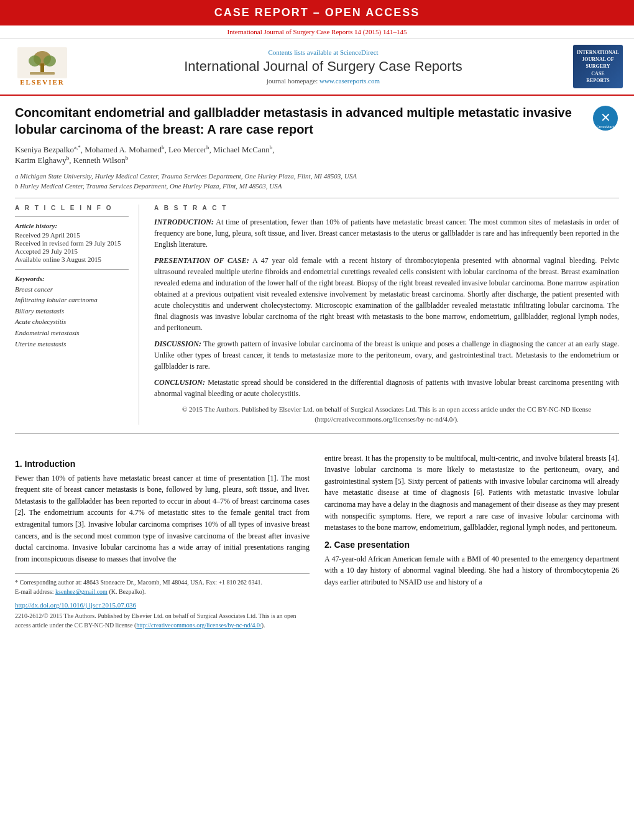 The width and height of the screenshot is (634, 840). What do you see at coordinates (162, 616) in the screenshot?
I see `doi-footer-area: http://dx.doi.org/10.1016/j.ijscr.2015.0…` at bounding box center [162, 616].